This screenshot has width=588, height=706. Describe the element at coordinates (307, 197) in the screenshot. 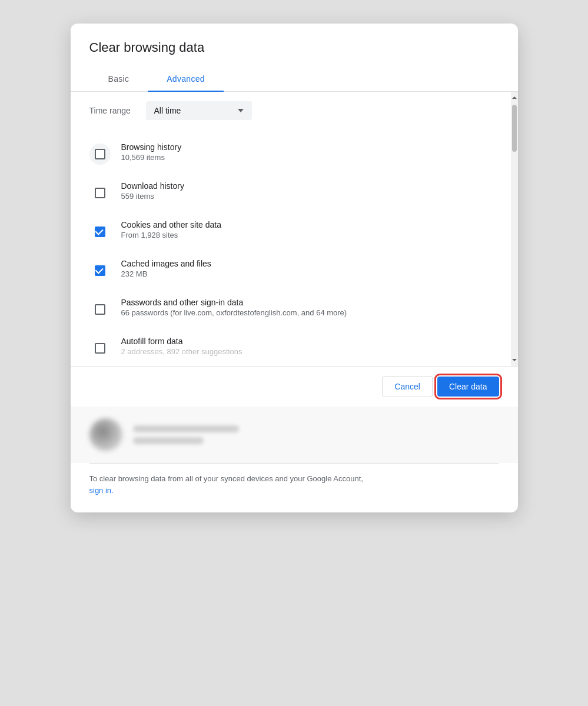

I see `download-history-subtitle: 559 items` at that location.